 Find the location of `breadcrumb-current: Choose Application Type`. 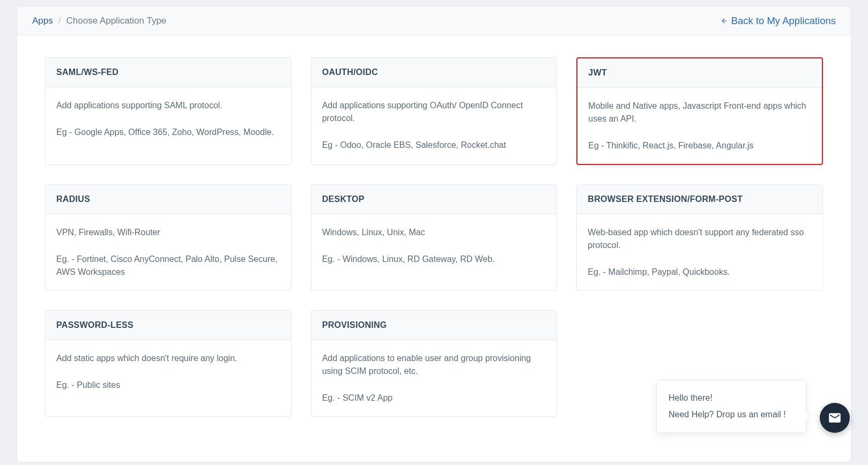

breadcrumb-current: Choose Application Type is located at coordinates (116, 21).